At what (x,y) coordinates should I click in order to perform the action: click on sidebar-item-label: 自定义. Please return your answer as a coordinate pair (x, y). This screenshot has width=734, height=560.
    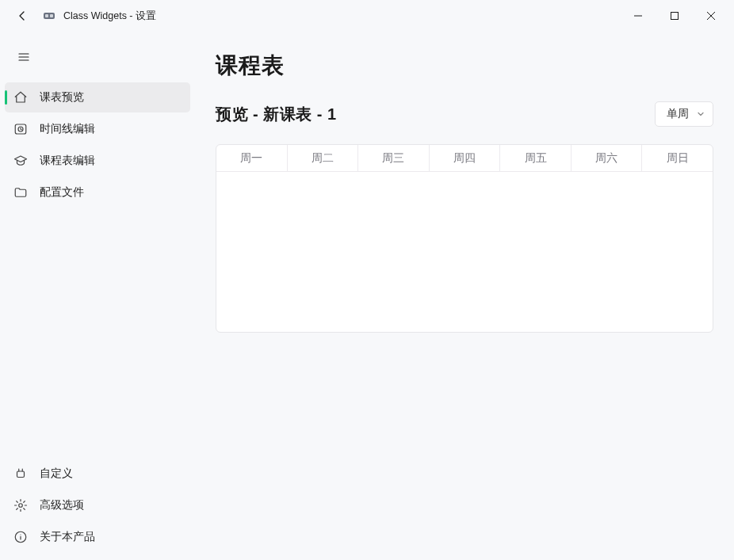
    Looking at the image, I should click on (56, 474).